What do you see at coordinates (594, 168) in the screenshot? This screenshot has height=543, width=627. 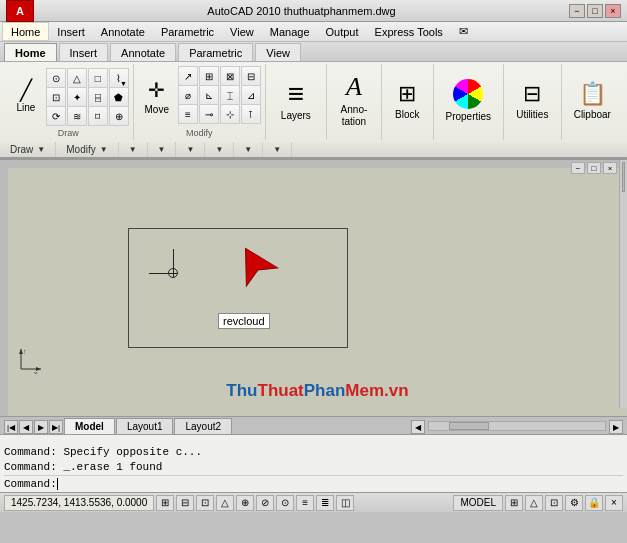 I see `restore-viewport-button: □` at bounding box center [594, 168].